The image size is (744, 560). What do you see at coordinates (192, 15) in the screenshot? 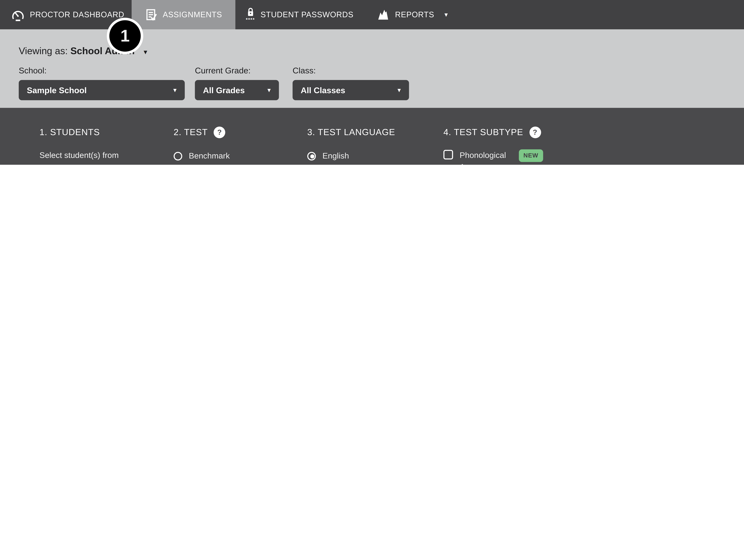
I see `nav-label: ASSIGNMENTS` at bounding box center [192, 15].